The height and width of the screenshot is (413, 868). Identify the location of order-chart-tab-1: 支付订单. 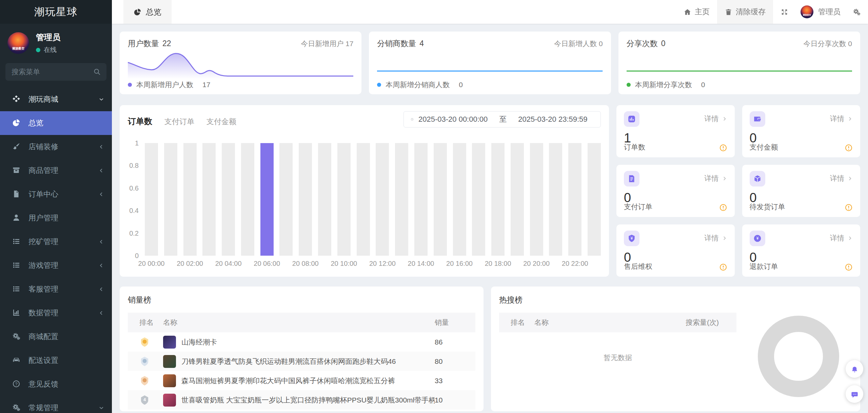
(179, 122).